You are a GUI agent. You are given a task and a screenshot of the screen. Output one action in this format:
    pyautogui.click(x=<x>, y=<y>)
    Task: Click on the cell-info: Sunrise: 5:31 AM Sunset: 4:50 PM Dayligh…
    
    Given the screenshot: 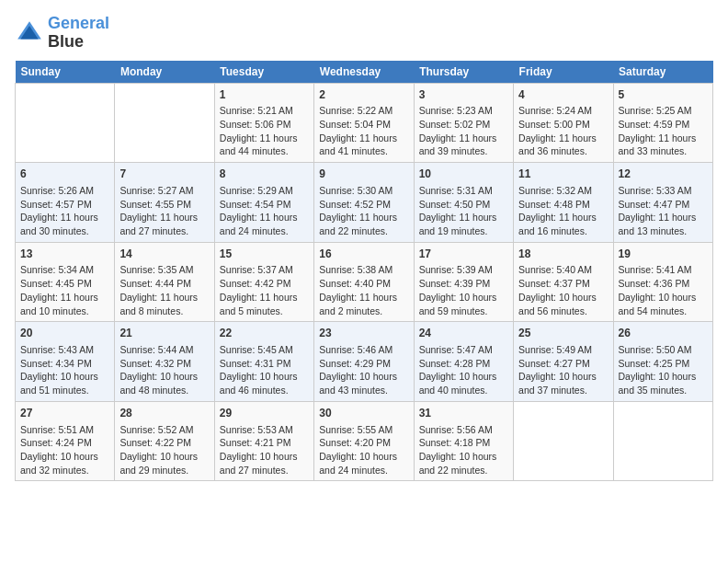 What is the action you would take?
    pyautogui.click(x=463, y=212)
    